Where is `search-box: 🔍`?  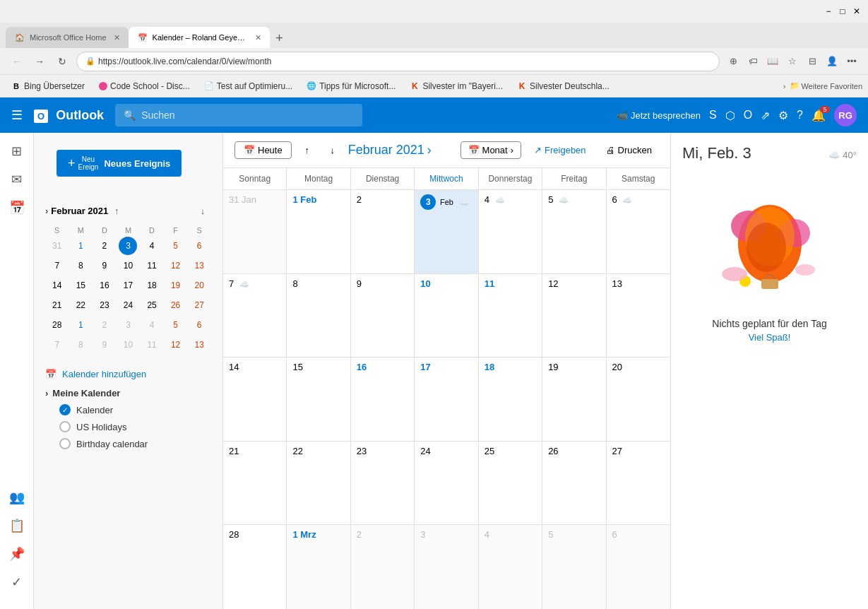 search-box: 🔍 is located at coordinates (239, 115).